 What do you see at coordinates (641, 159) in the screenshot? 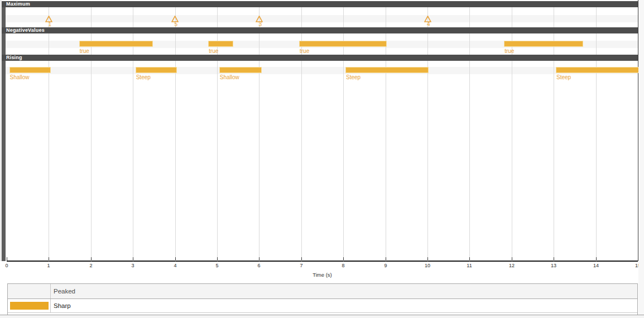
I see `vertical-scrollbar-track` at bounding box center [641, 159].